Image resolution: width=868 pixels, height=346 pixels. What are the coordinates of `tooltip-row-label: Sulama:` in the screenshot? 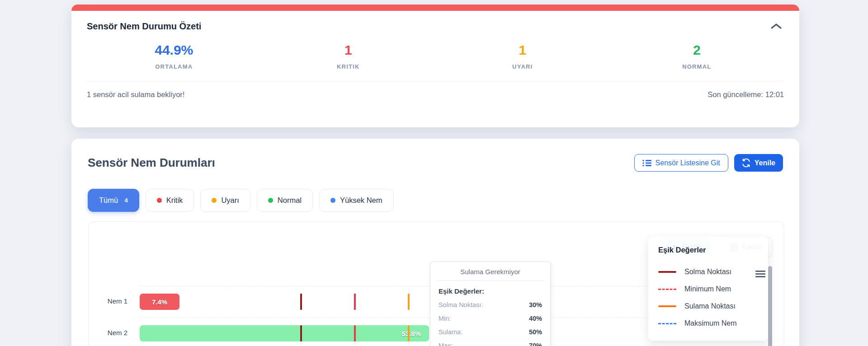 It's located at (450, 332).